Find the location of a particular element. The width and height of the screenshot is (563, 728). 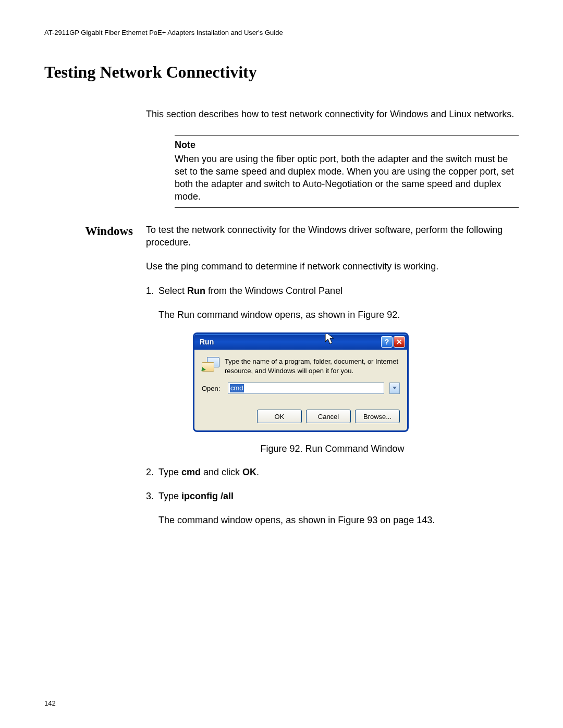

intro-paragraph: This section describes how to test netwo… is located at coordinates (333, 114).